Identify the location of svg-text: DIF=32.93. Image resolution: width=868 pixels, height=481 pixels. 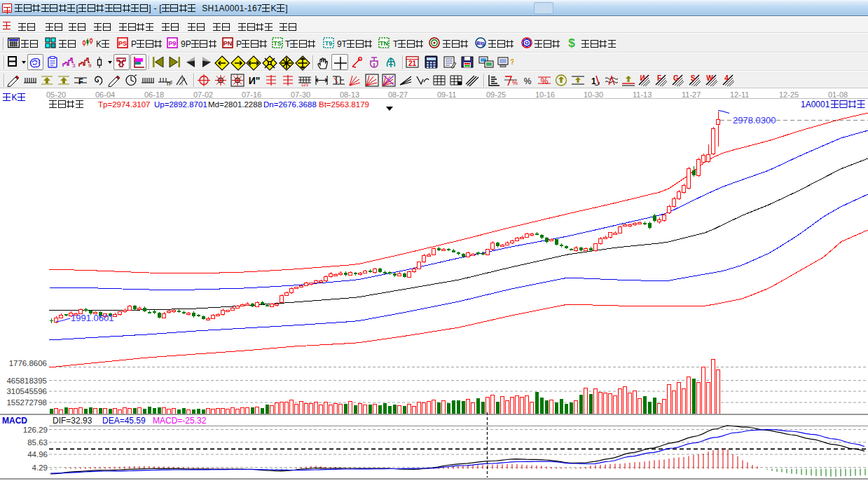
(73, 421).